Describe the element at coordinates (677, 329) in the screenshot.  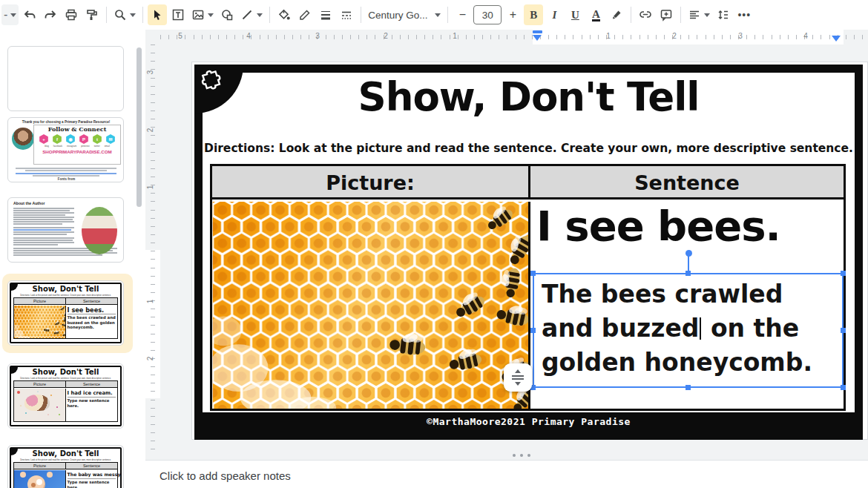
I see `descriptive-sentence-text: The bees crawled and buzzed on the golde…` at that location.